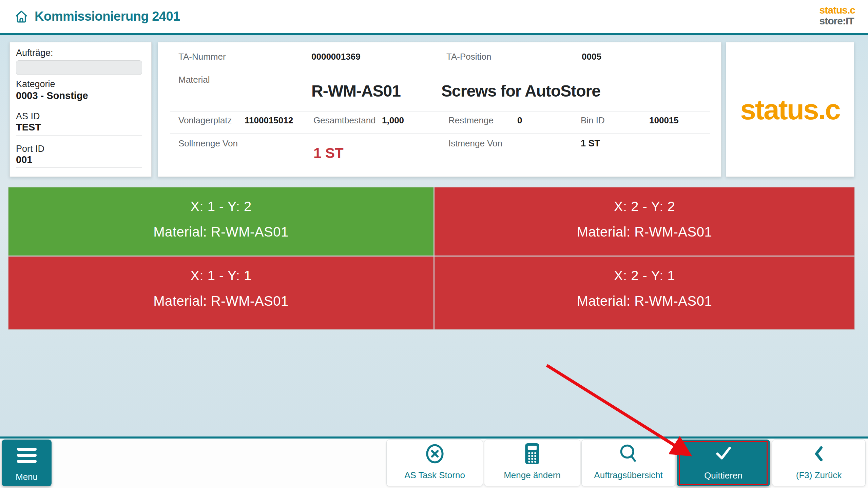  What do you see at coordinates (837, 21) in the screenshot?
I see `brand-logo-line2: store:IT` at bounding box center [837, 21].